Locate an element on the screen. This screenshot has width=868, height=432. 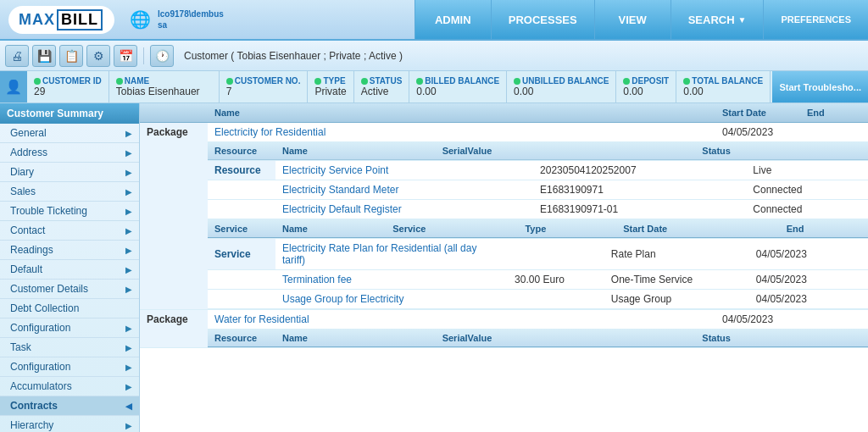
col-total-balance: TOTAL BALANCE 0.00 is located at coordinates (724, 86).